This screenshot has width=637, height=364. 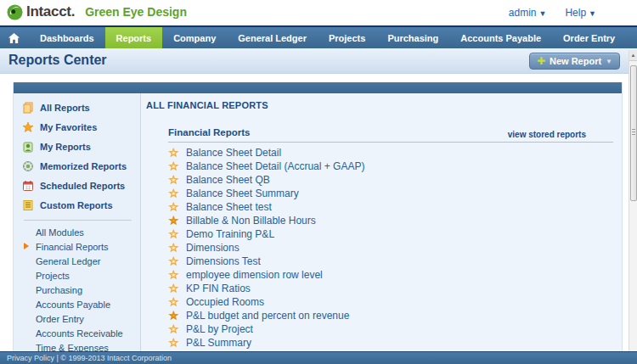 I want to click on nav-item-purchasing: Purchasing, so click(x=413, y=37).